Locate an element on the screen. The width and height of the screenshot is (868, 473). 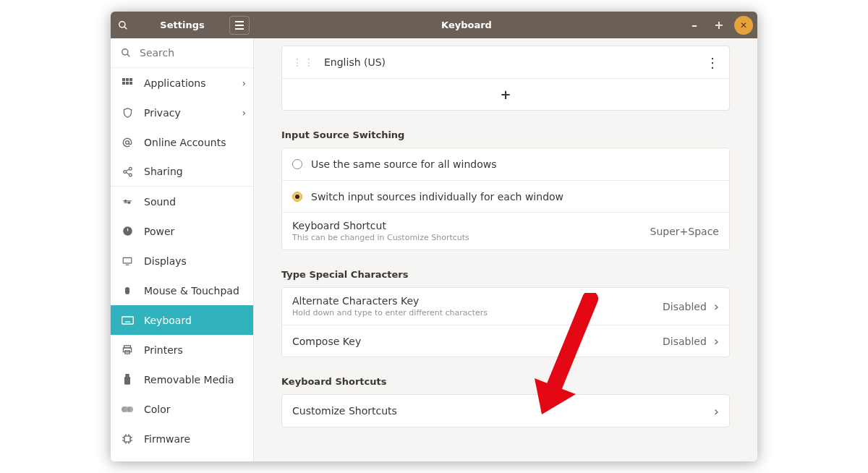
sidebar-item-mouse-touchpad: Mouse & Touchpad is located at coordinates (182, 291).